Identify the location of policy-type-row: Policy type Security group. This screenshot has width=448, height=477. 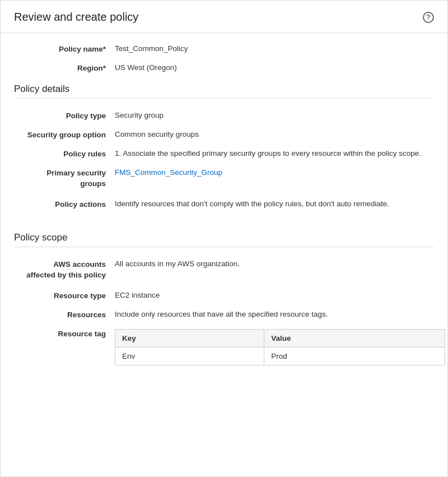
(224, 115).